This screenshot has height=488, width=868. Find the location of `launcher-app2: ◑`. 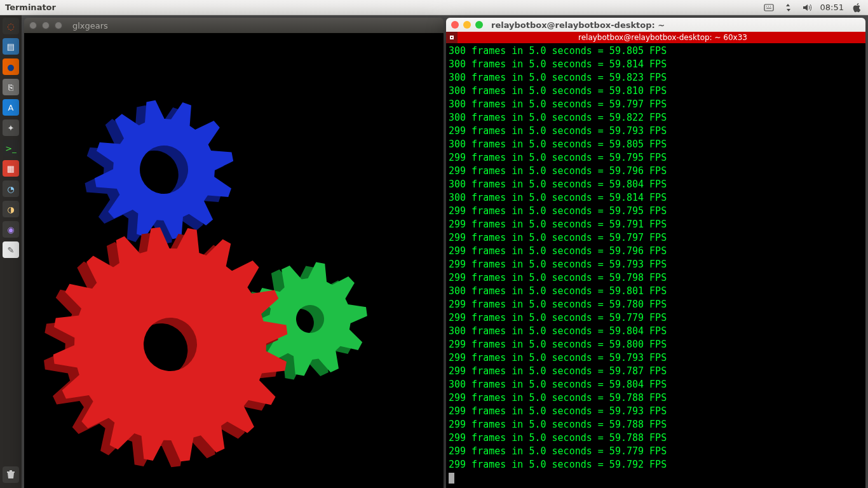

launcher-app2: ◑ is located at coordinates (11, 209).